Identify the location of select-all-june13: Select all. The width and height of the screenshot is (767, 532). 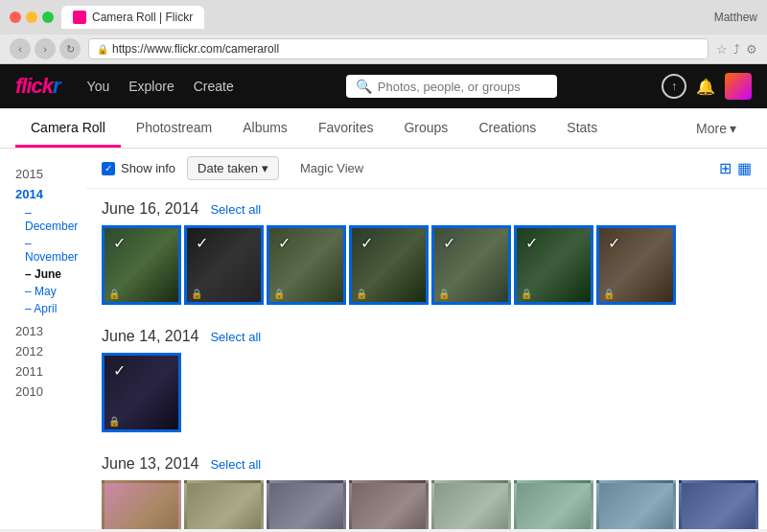
(236, 464).